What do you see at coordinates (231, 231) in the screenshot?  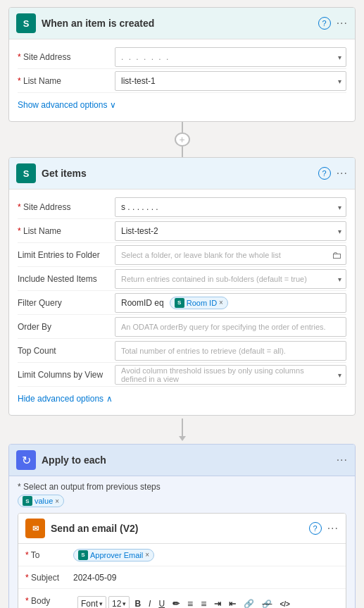 I see `gi-list-name-value: List-test-2 ▾` at bounding box center [231, 231].